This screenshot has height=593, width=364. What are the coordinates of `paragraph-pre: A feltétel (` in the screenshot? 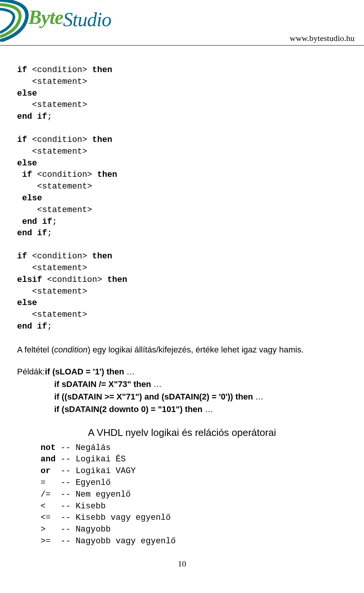 It's located at (36, 350).